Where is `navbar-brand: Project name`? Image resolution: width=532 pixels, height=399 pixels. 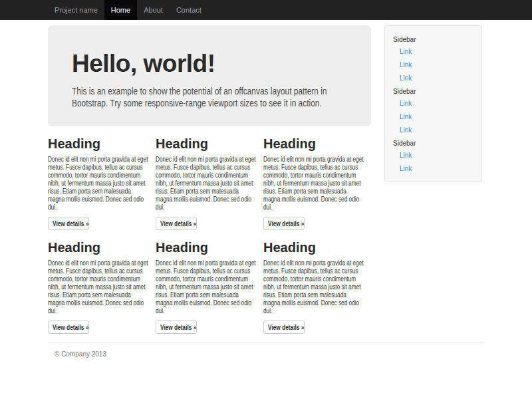 navbar-brand: Project name is located at coordinates (73, 10).